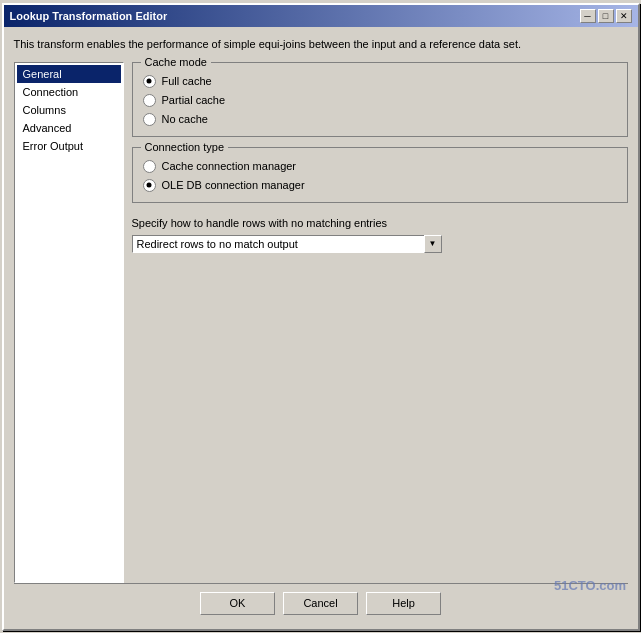  Describe the element at coordinates (606, 16) in the screenshot. I see `maximize-button: □` at that location.